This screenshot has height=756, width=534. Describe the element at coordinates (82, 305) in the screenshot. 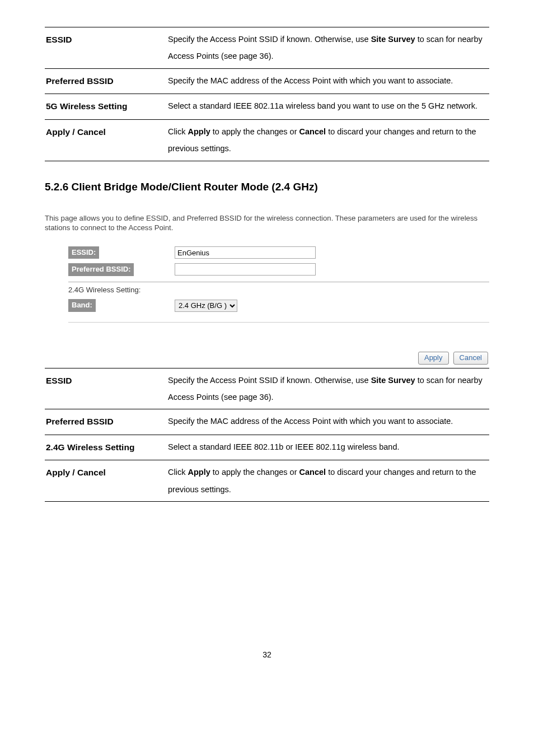

I see `band-label: Band:` at that location.